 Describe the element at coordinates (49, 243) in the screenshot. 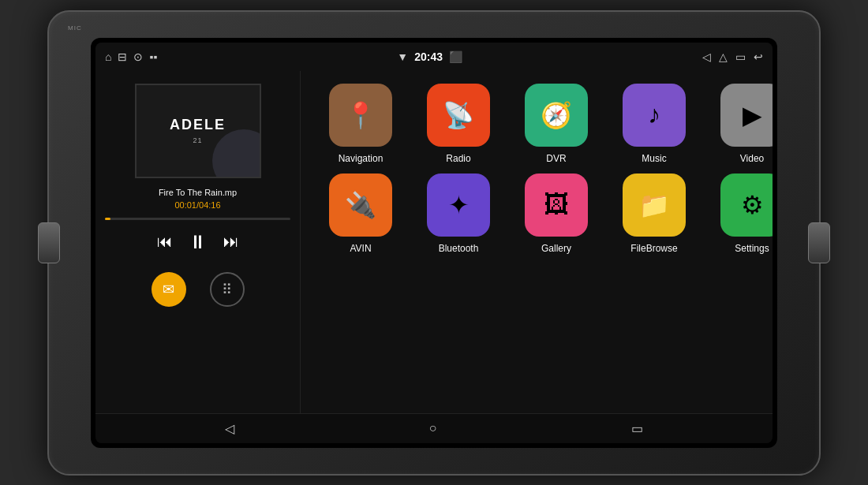

I see `left-knob` at that location.